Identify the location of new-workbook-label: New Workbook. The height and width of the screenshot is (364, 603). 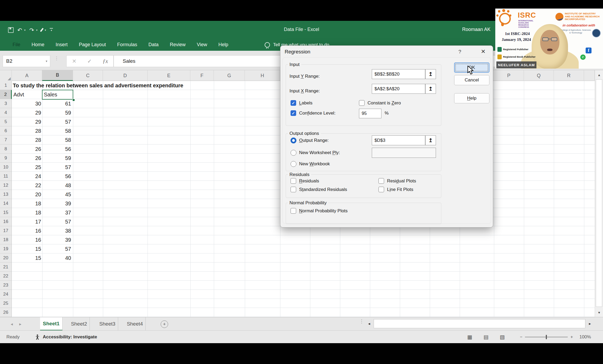
(314, 164).